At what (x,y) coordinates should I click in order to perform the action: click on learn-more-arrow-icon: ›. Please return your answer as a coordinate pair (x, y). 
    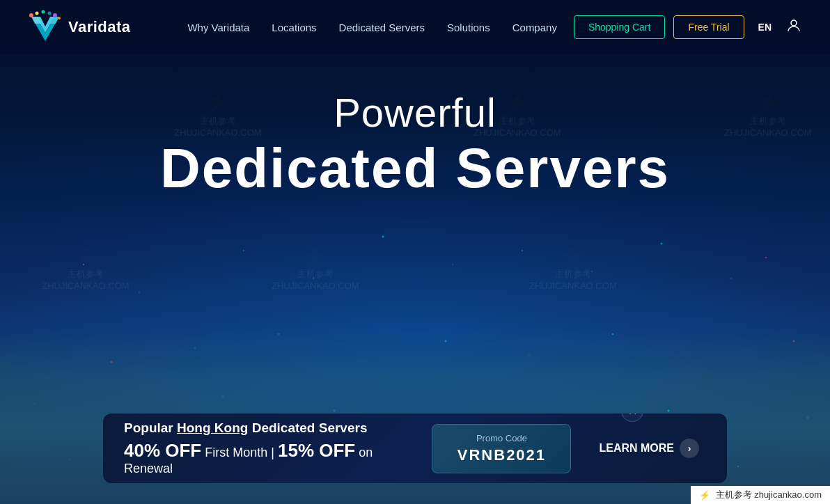
    Looking at the image, I should click on (689, 448).